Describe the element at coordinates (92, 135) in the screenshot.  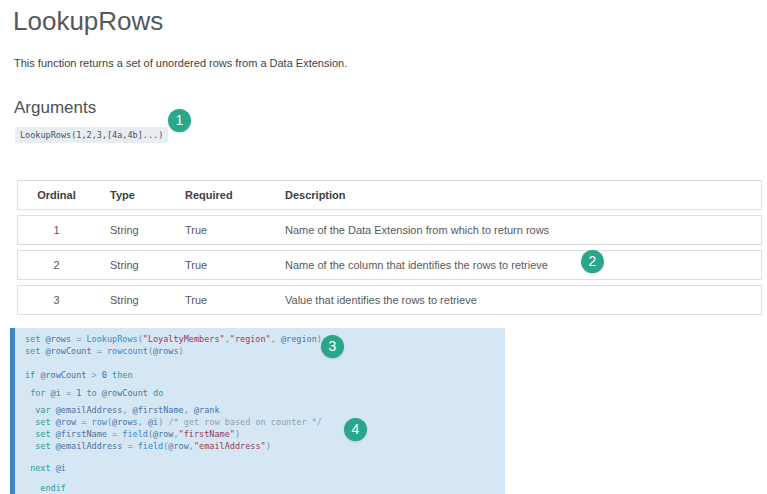
I see `function-signature-chip: LookupRows(1,2,3,[4a,4b]...)` at that location.